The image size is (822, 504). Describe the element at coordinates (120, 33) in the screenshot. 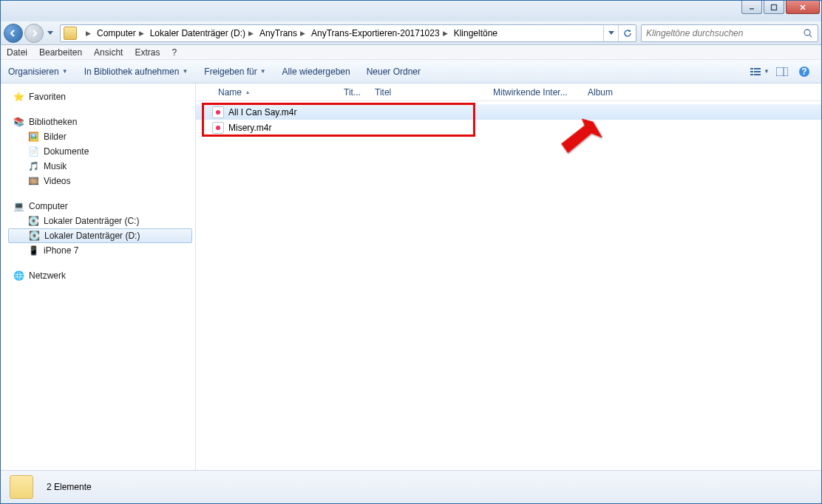

I see `breadcrumb-item: Computer▶` at that location.